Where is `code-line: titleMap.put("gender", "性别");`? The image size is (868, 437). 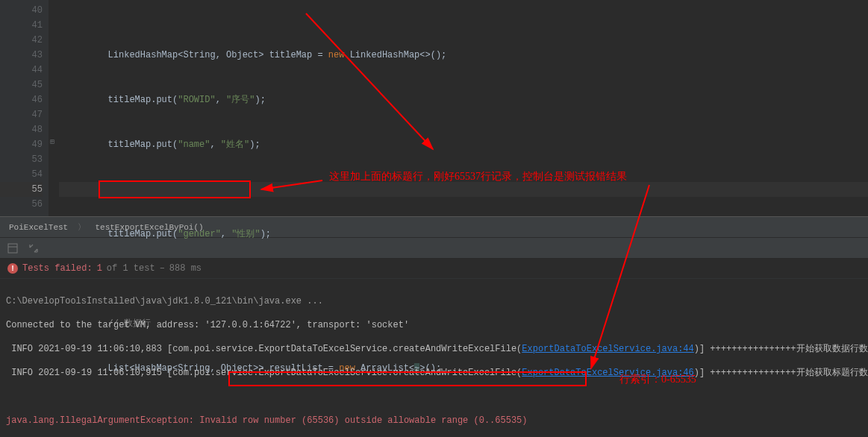
code-line: titleMap.put("gender", "性别"); is located at coordinates (466, 234).